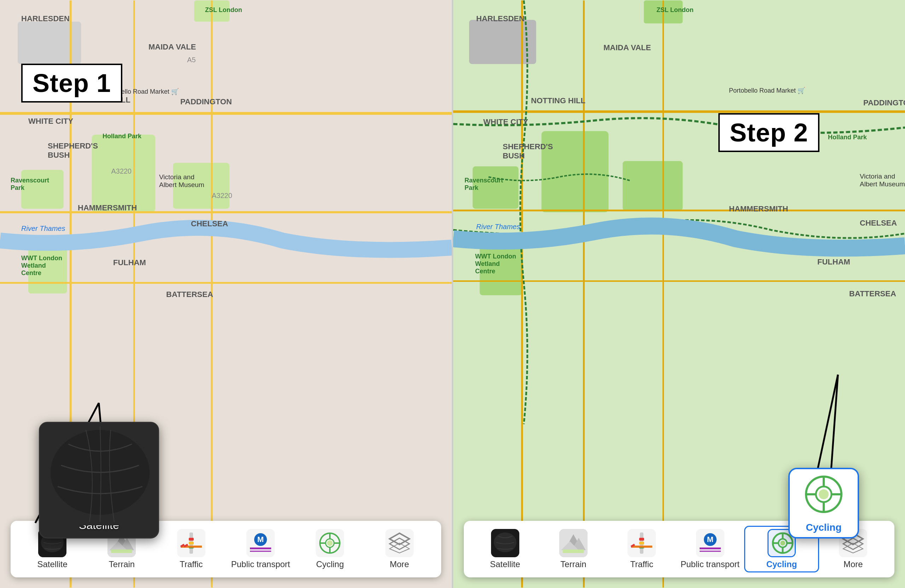 This screenshot has width=905, height=588. I want to click on toolbar-label-more-right: More, so click(853, 564).